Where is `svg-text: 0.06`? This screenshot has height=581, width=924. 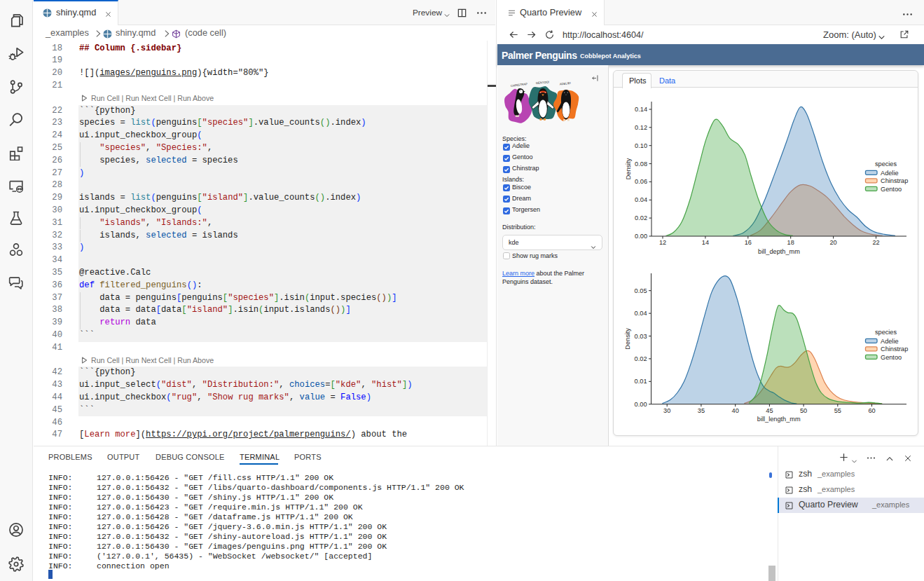
svg-text: 0.06 is located at coordinates (641, 182).